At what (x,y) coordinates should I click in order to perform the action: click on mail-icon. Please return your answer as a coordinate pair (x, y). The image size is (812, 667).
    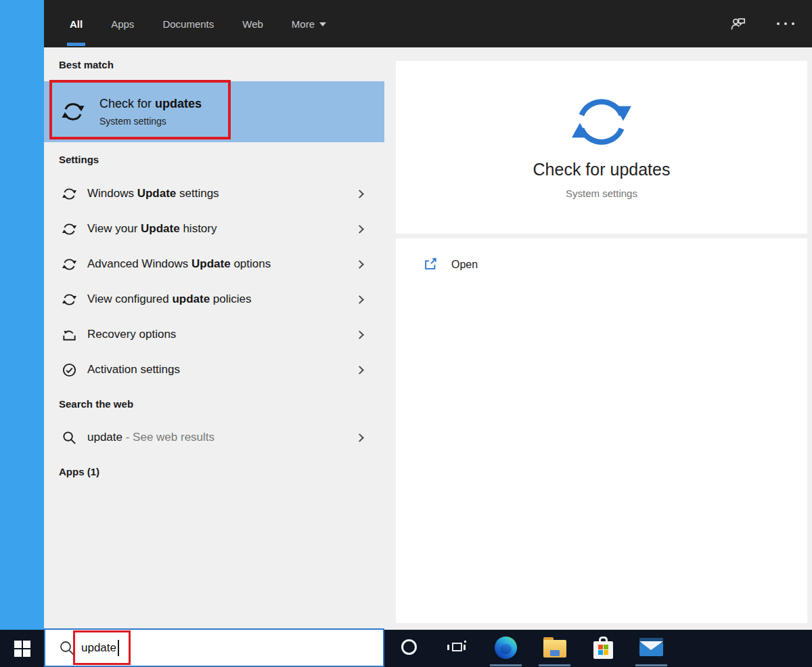
    Looking at the image, I should click on (651, 647).